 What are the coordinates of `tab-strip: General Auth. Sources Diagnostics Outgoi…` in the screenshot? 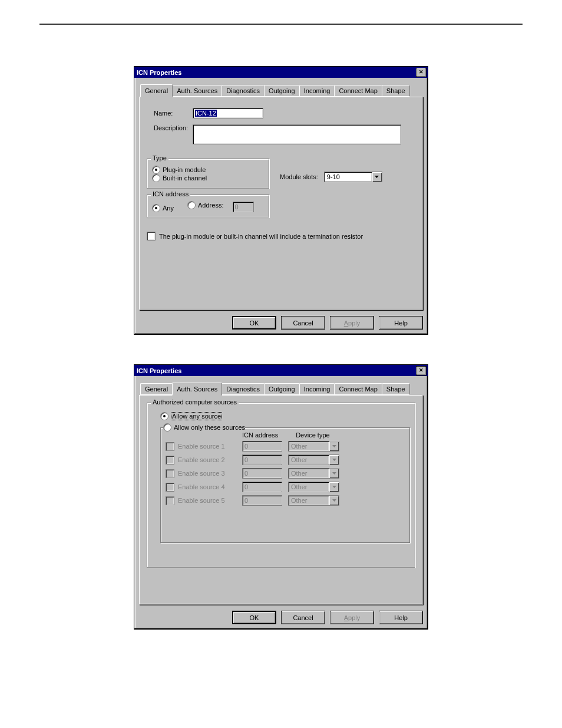 It's located at (282, 90).